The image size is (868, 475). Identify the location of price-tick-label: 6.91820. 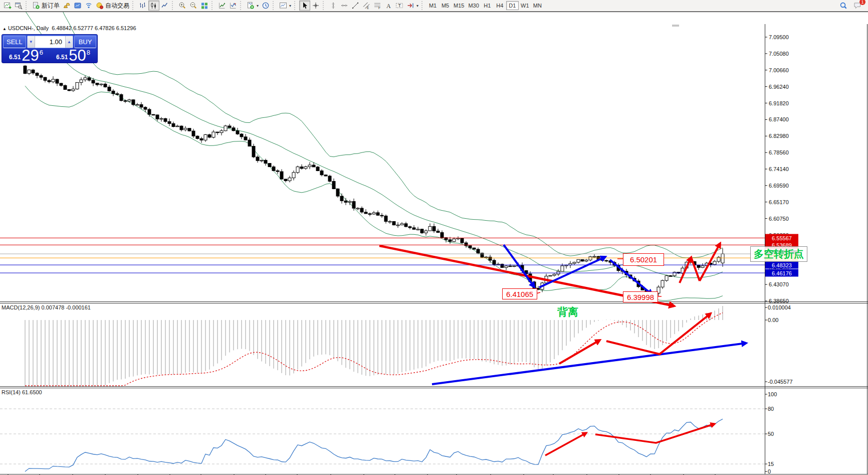
(779, 103).